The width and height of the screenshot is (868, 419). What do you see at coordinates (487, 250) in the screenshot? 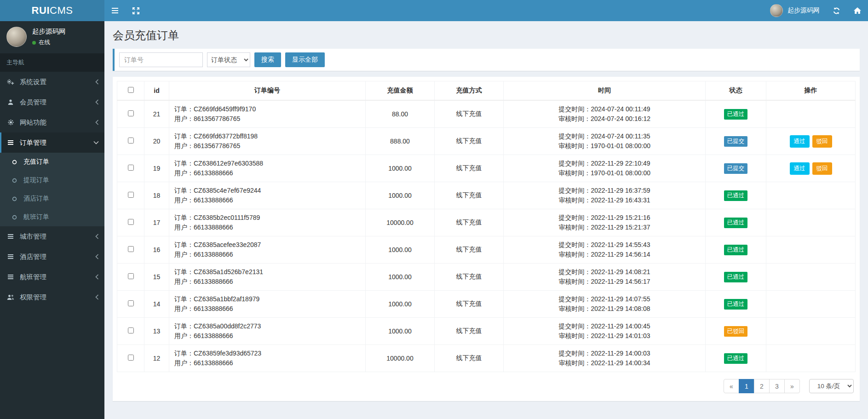
I see `table-row: 16 订单：CZ6385acefee33e2087 用户：66133888666…` at bounding box center [487, 250].